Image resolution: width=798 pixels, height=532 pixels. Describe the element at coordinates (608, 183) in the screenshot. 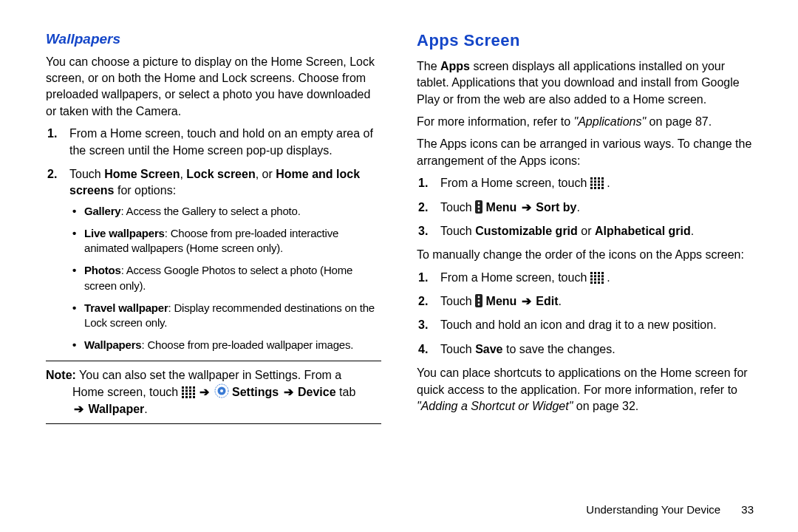

I see `arr-step-1-post: .` at that location.